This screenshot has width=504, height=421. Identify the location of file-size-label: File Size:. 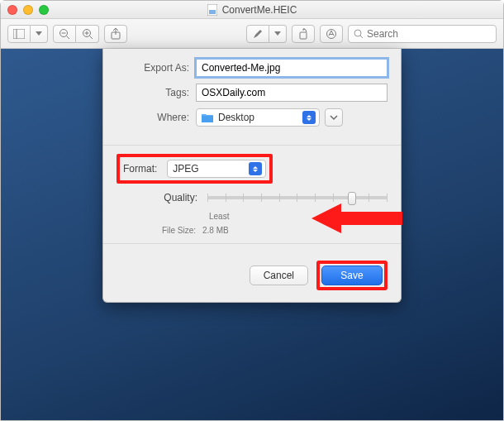
(159, 230).